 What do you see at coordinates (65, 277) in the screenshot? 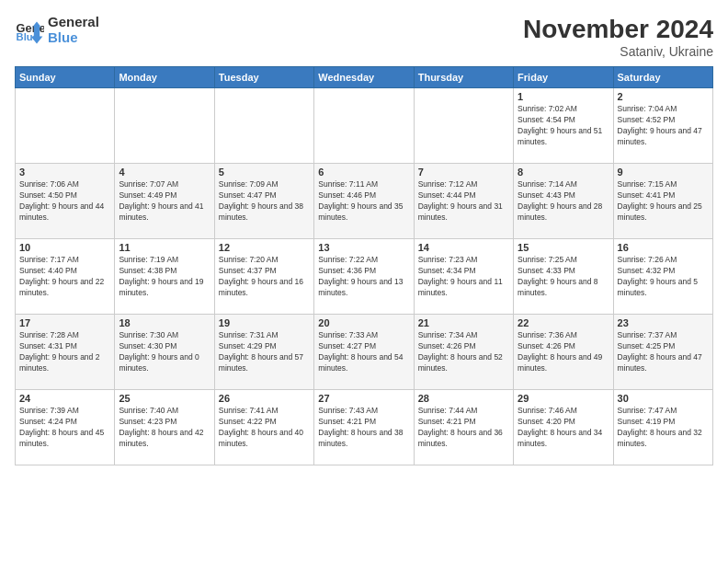
I see `calendar-cell: 10Sunrise: 7:17 AMSunset: 4:40 PMDayligh…` at bounding box center [65, 277].